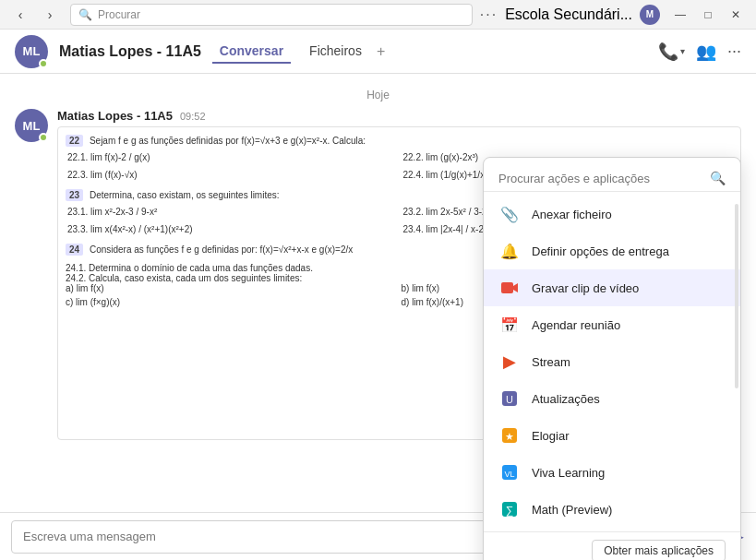  I want to click on tab-add-button: +, so click(380, 52).